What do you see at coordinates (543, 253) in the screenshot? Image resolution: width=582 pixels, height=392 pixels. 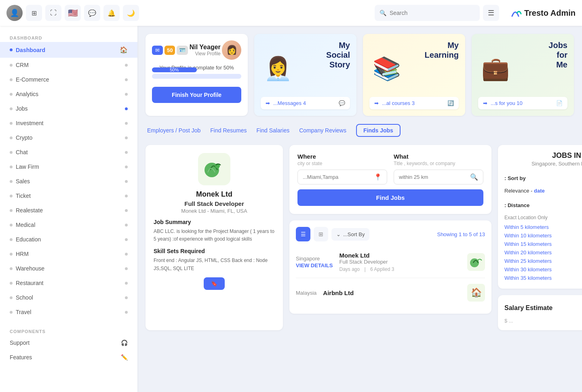 I see `distance-option: Within 20 kilometers` at bounding box center [543, 253].